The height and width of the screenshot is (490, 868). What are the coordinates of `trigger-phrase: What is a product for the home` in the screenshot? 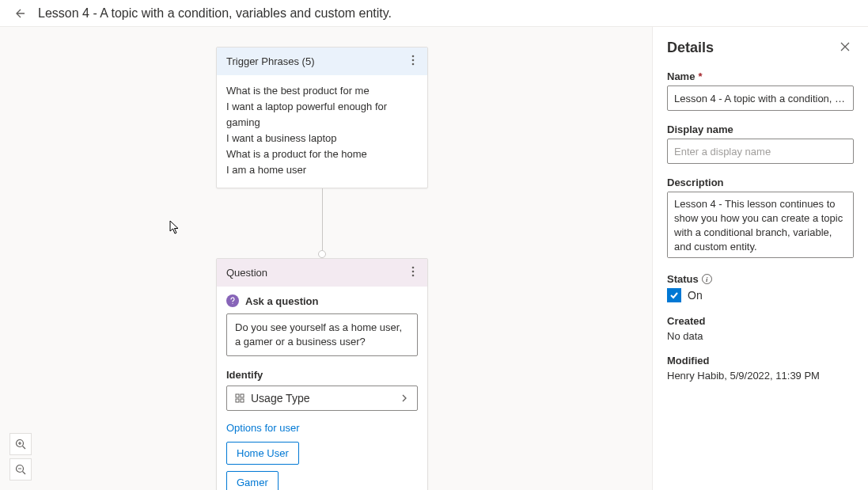 It's located at (322, 154).